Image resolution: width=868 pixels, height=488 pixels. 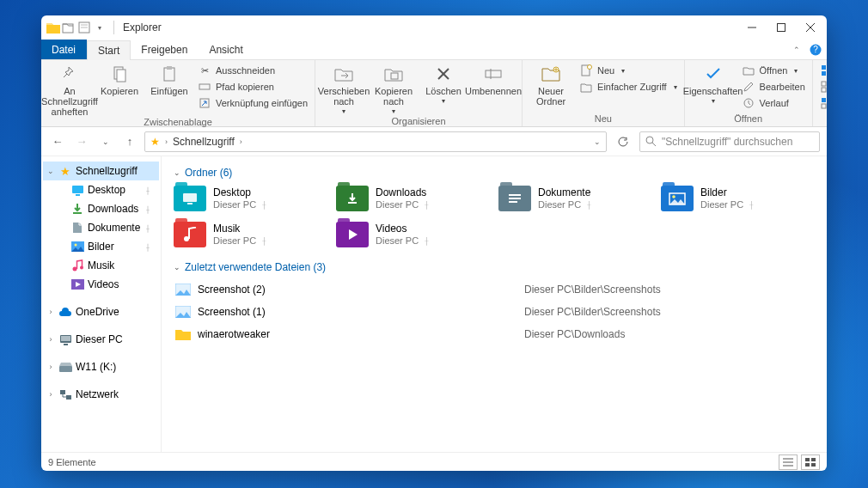 I want to click on sidebar-item-w11-k-: ›W11 (K:), so click(x=101, y=367).